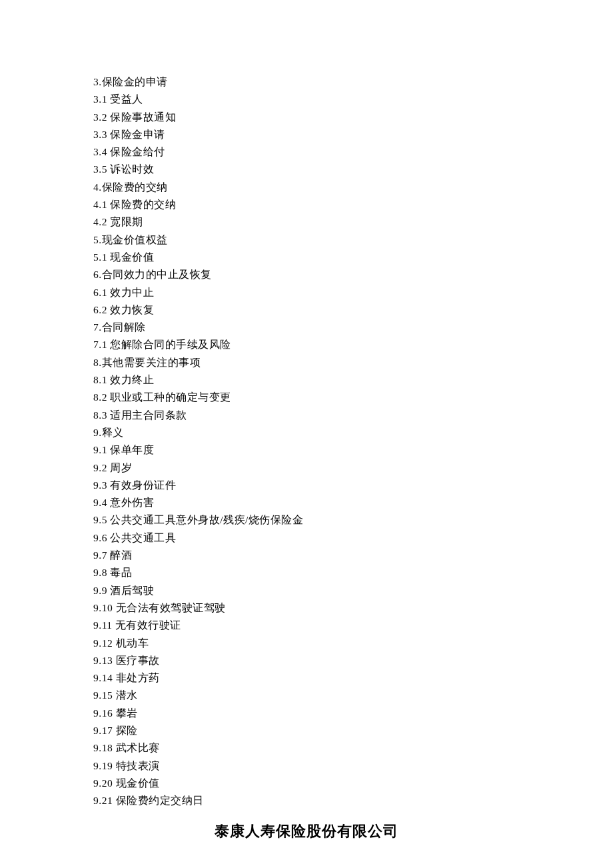 The height and width of the screenshot is (868, 613). Describe the element at coordinates (353, 380) in the screenshot. I see `toc-item: 8.1 效力终止` at that location.